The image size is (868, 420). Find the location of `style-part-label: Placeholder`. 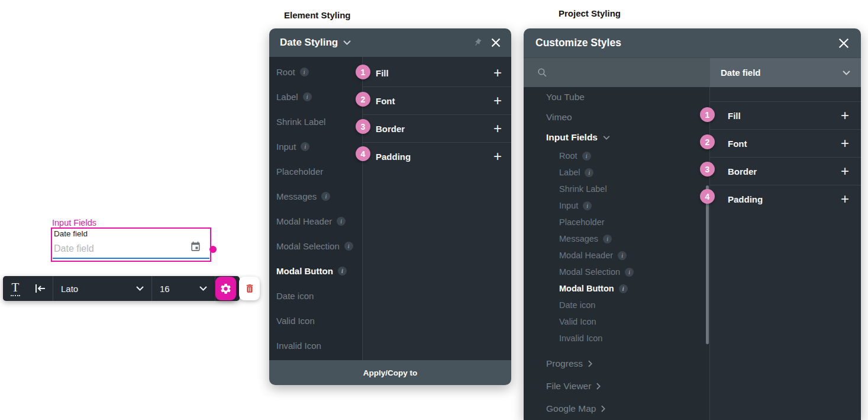

style-part-label: Placeholder is located at coordinates (299, 172).